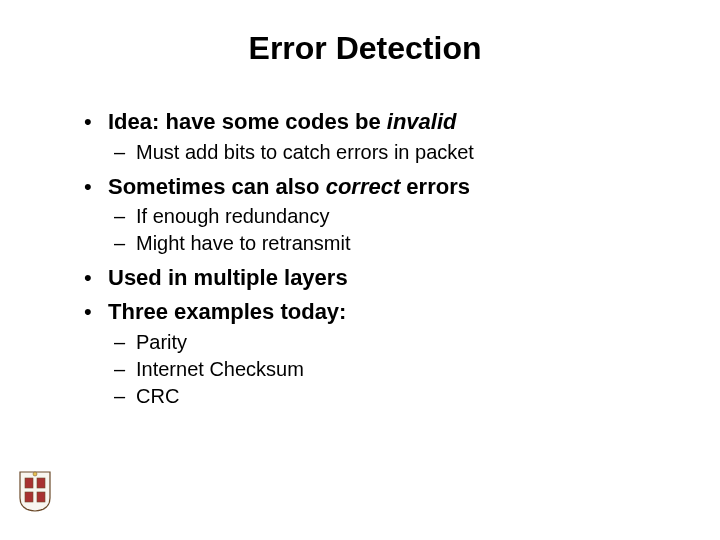 Image resolution: width=720 pixels, height=540 pixels. Describe the element at coordinates (365, 48) in the screenshot. I see `slide-title: Error Detection` at that location.